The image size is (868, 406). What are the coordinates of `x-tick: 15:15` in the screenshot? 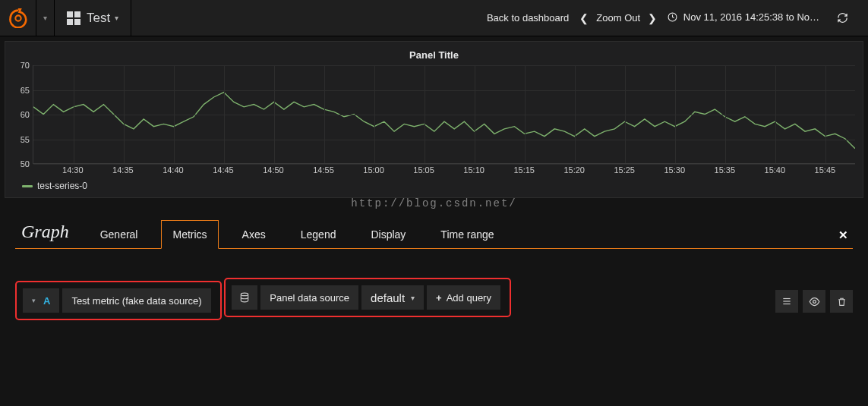 It's located at (524, 170).